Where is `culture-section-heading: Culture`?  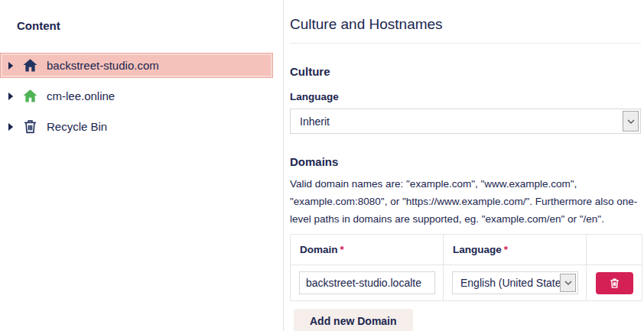 culture-section-heading: Culture is located at coordinates (465, 72).